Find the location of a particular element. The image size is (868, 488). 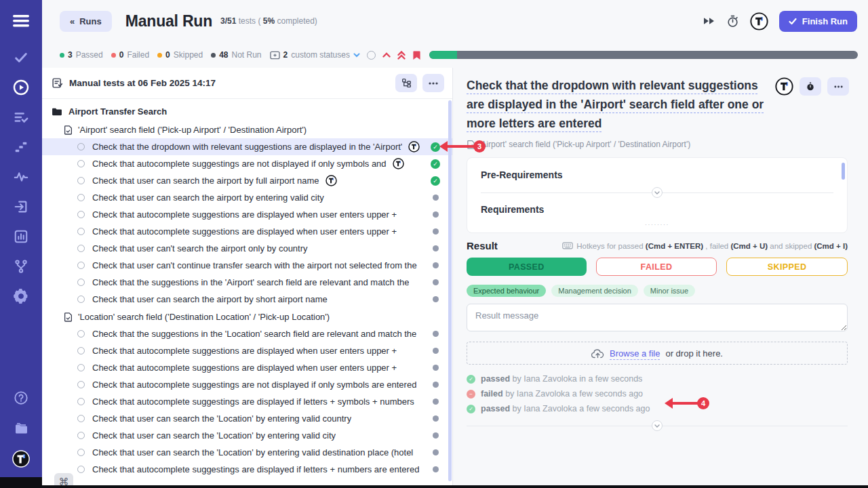

test-row: Check that the suggestions in the 'Locat… is located at coordinates (247, 333).